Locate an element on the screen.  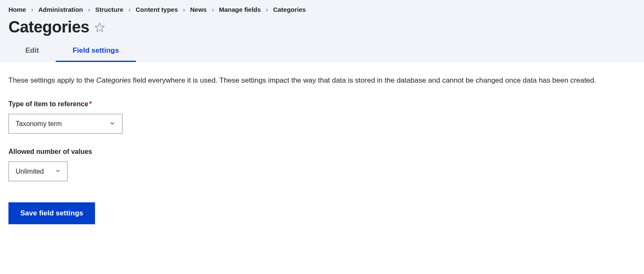
page-title: Categories is located at coordinates (49, 27).